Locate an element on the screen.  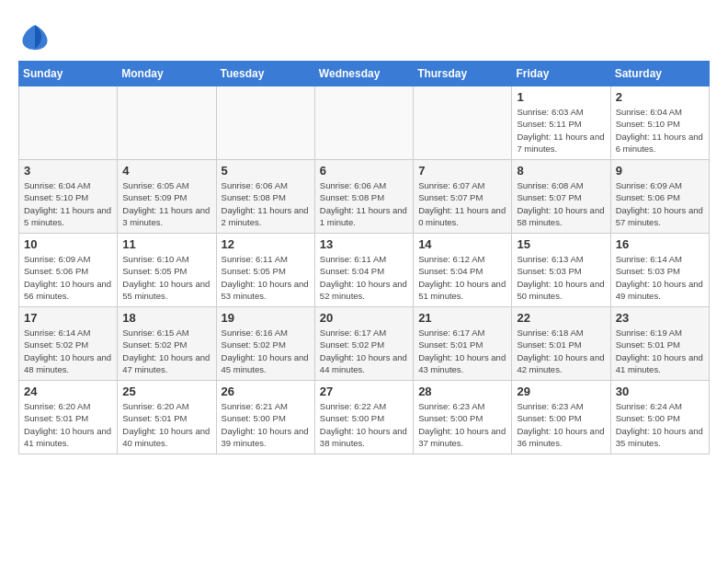
calendar-cell: 18Sunrise: 6:15 AMSunset: 5:02 PMDayligh… is located at coordinates (167, 344).